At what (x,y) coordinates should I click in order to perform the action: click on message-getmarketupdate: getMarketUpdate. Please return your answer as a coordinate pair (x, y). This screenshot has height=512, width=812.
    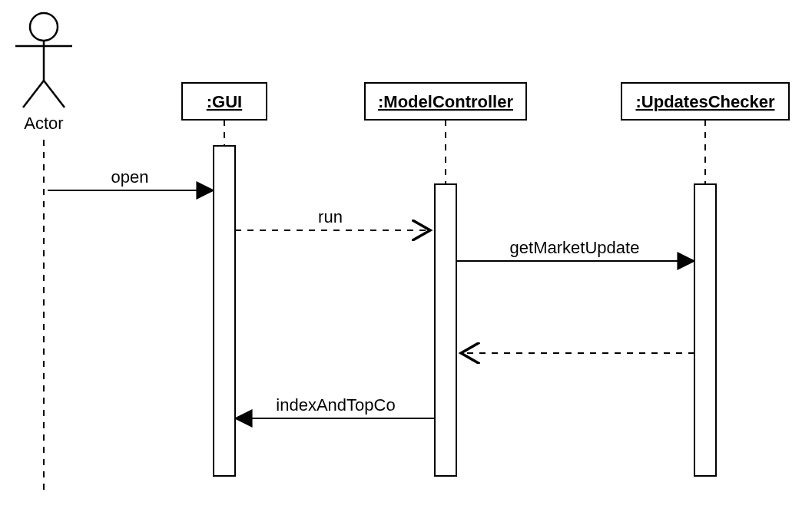
    Looking at the image, I should click on (575, 249).